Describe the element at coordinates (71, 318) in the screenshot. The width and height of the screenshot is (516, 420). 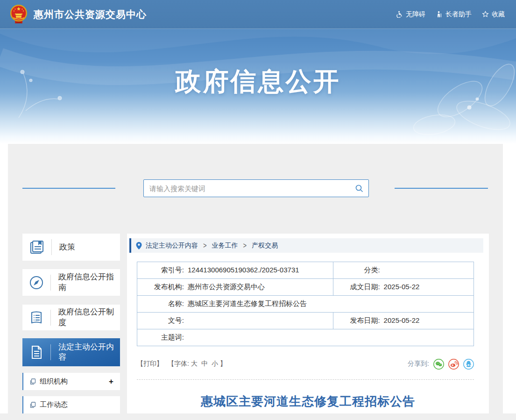
I see `sidebar-item-disclosure-rules: 政府信息公开制度` at that location.